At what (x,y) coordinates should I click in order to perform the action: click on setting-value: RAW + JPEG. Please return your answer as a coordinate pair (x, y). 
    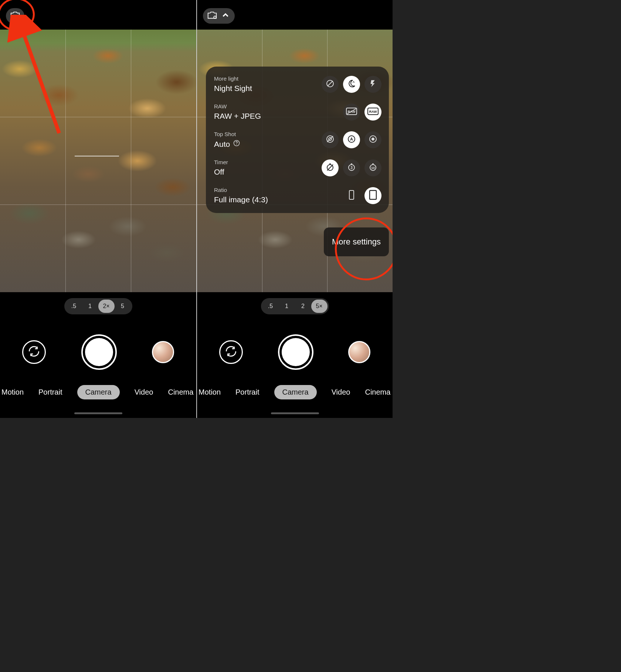
    Looking at the image, I should click on (237, 116).